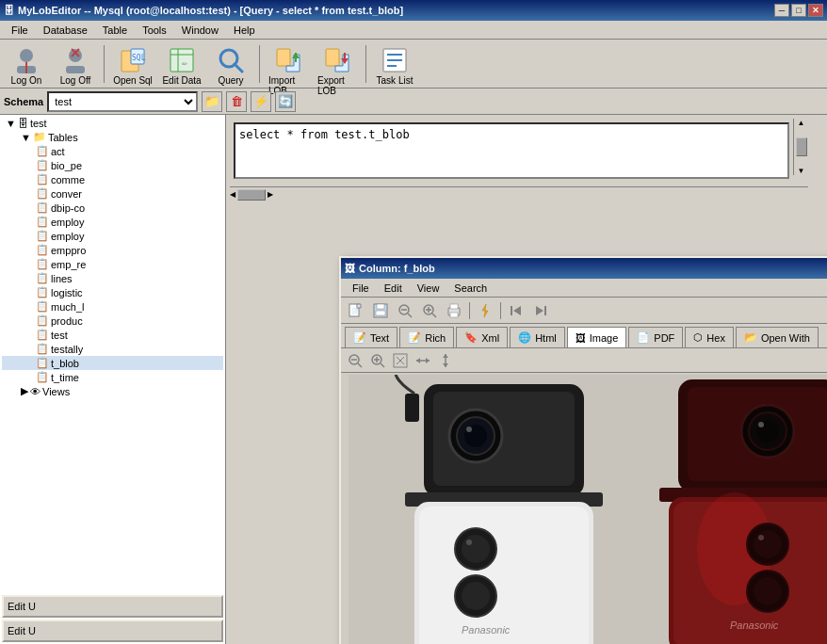 This screenshot has width=827, height=644. I want to click on tab-image-label: Image, so click(605, 338).